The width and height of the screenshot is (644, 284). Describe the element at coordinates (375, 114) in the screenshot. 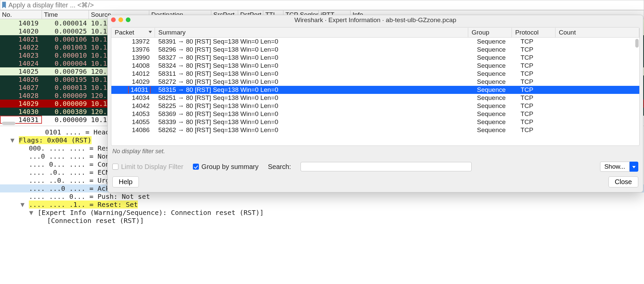

I see `expert-row: 1405358369 → 80 [RST] Seq=138 Win=0 Len=…` at that location.